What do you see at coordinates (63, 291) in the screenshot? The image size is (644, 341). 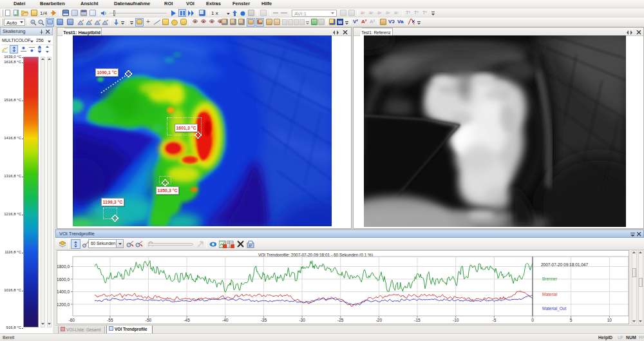 I see `svg-text: 1400,0` at bounding box center [63, 291].